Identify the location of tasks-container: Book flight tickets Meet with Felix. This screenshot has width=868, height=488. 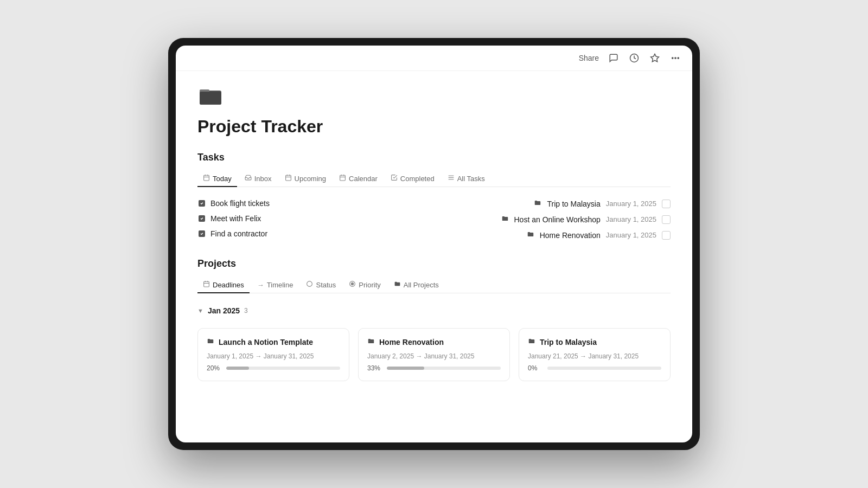
(434, 219).